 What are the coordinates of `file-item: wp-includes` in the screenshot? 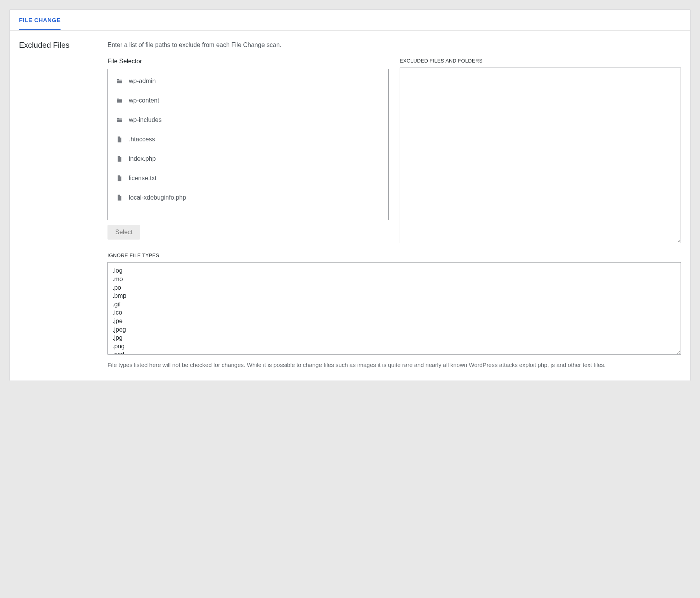 It's located at (248, 120).